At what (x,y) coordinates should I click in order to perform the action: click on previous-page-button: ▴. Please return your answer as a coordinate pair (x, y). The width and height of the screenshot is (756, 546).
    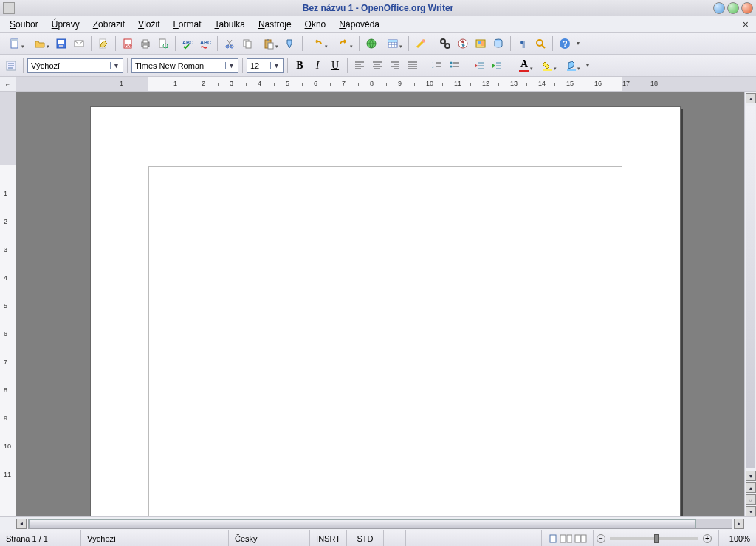
    Looking at the image, I should click on (751, 488).